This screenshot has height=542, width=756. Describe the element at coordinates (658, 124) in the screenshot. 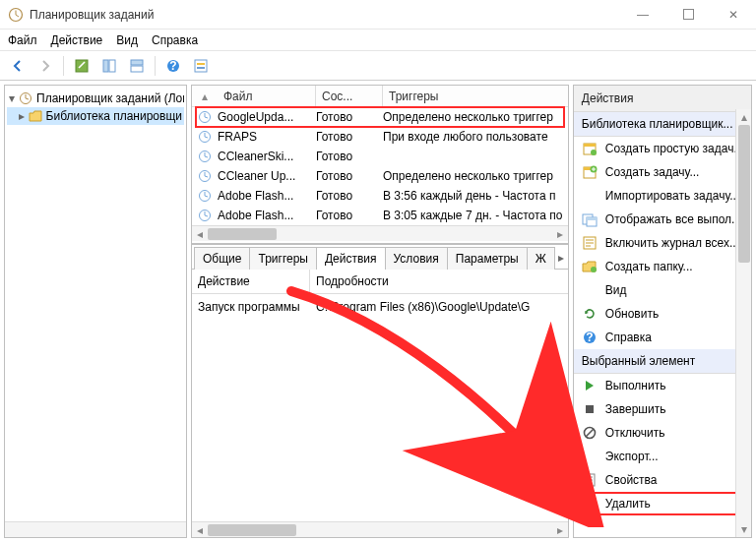

I see `action-group-library-title: Библиотека планировщик...` at that location.